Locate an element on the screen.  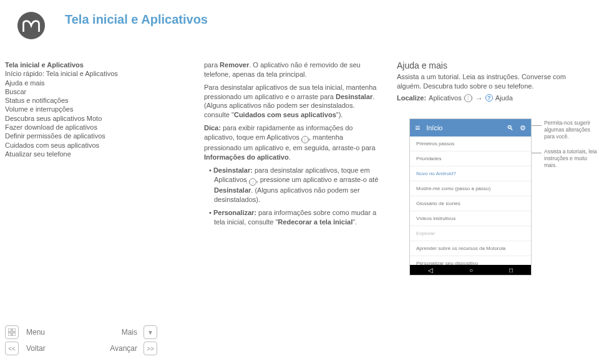
right-heading: Ajuda e mais is located at coordinates (494, 65).